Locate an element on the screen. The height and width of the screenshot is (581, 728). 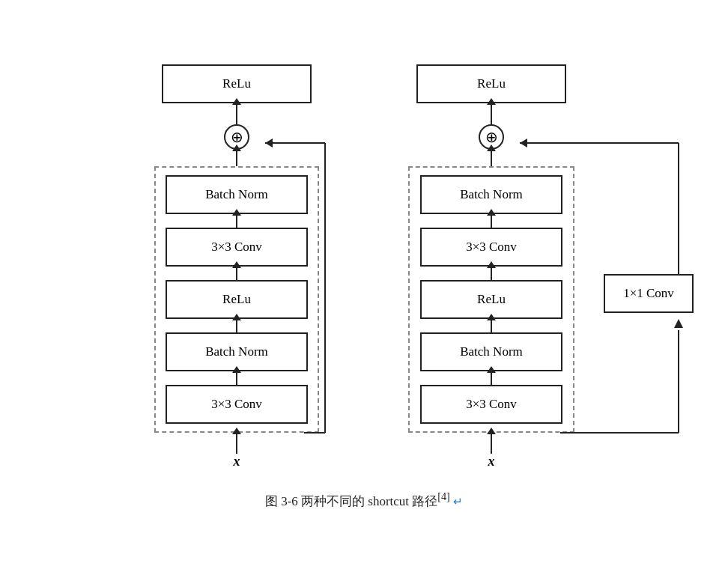
conv-top-label-d1: 3×3 Conv is located at coordinates (237, 247).